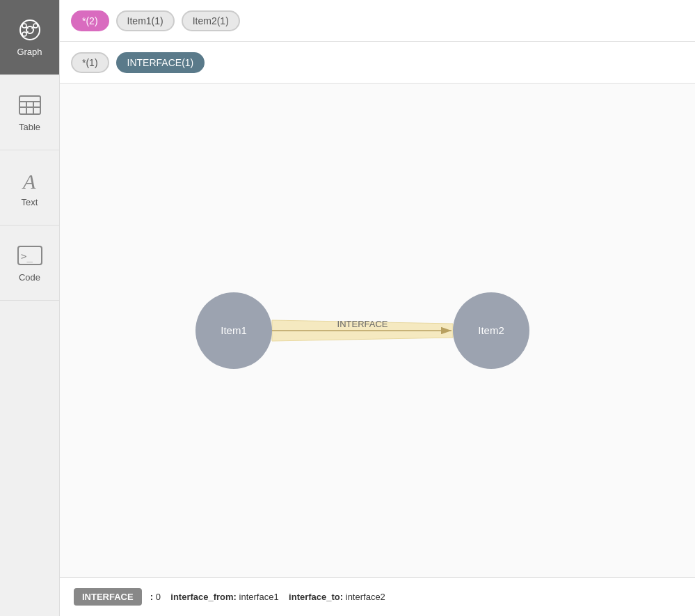 The image size is (695, 616). I want to click on filter-chip-all-rel: *(1), so click(90, 63).